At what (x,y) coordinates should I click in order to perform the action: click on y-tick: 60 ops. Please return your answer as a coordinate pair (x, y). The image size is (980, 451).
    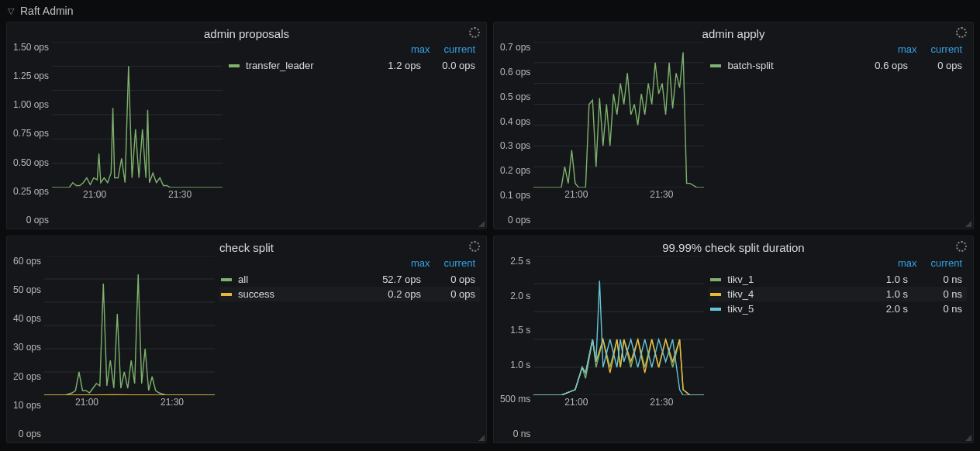
    Looking at the image, I should click on (27, 261).